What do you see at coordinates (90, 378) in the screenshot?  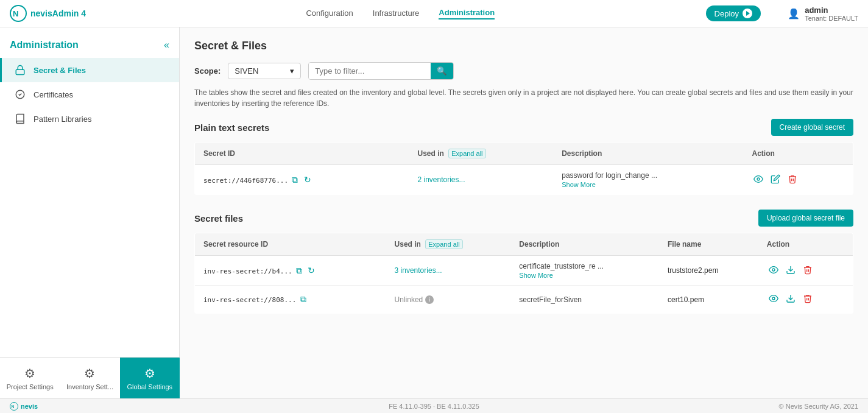 I see `bottom-tabs: ⚙ Project Settings ⚙ Inventory Sett... ⚙…` at bounding box center [90, 378].